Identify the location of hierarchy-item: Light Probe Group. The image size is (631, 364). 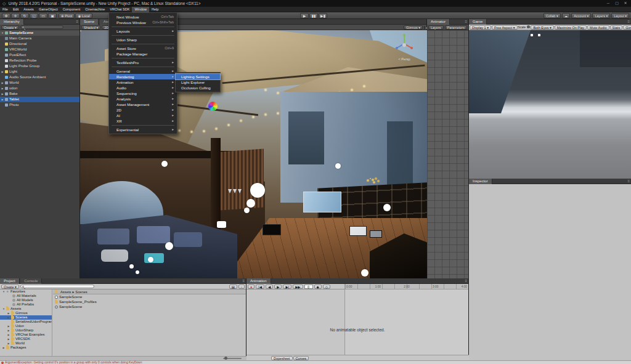
(39, 67).